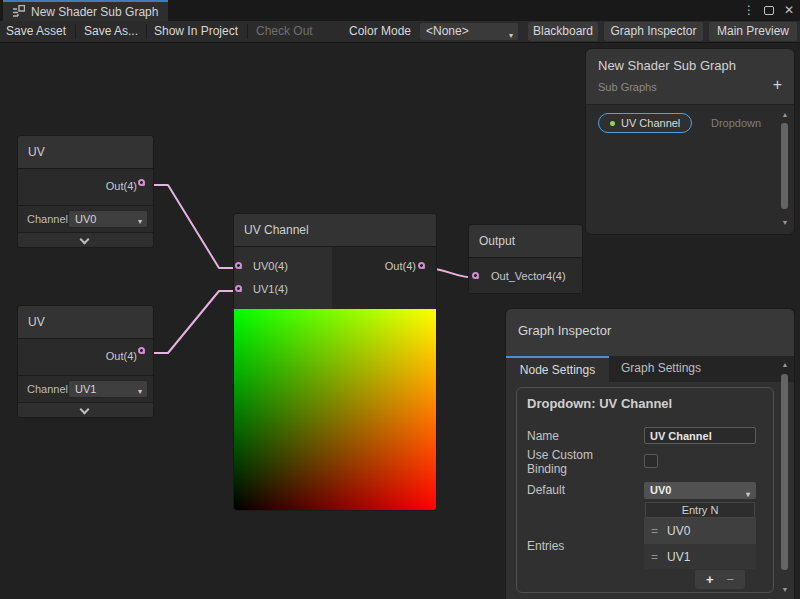 The width and height of the screenshot is (800, 599). I want to click on blackboard-item-row: UV Channel Dropdown, so click(690, 123).